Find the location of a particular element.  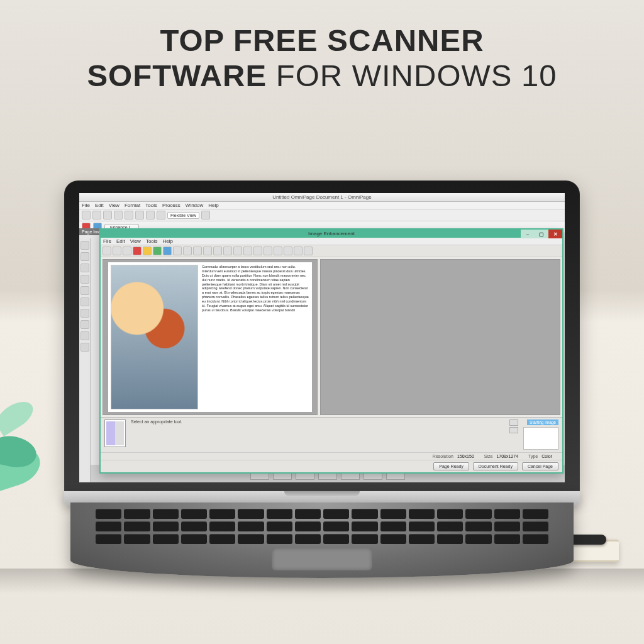

tool-brightness-icon is located at coordinates (218, 251).